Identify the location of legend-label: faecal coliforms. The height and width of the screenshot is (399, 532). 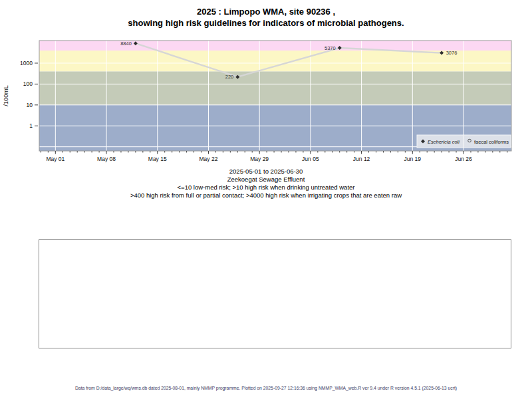
(491, 142).